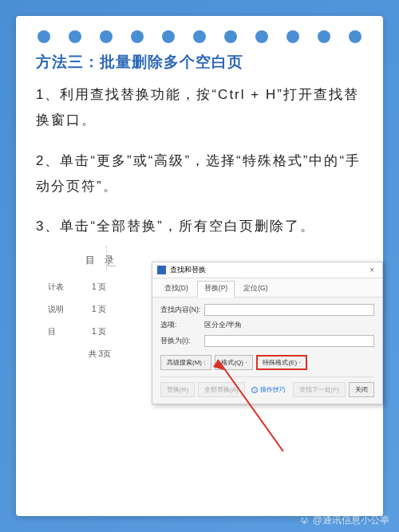 The height and width of the screenshot is (532, 399). Describe the element at coordinates (289, 341) in the screenshot. I see `replace-input` at that location.